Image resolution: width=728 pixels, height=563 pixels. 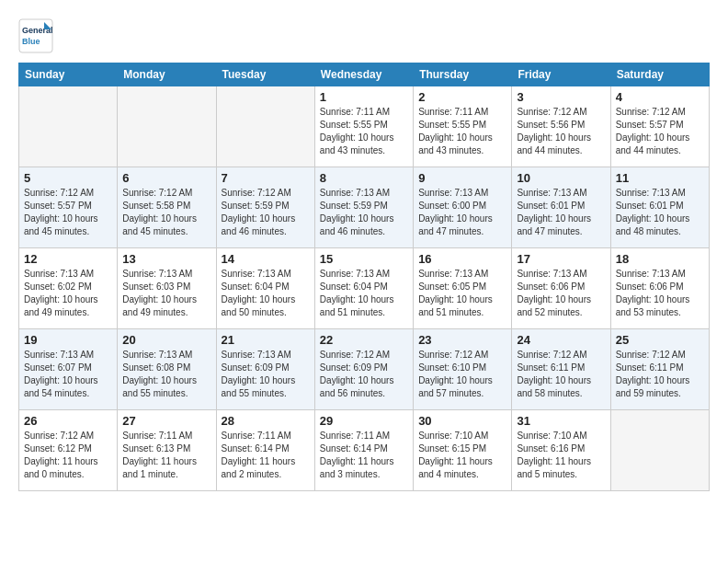 I want to click on logo: General Blue, so click(x=36, y=36).